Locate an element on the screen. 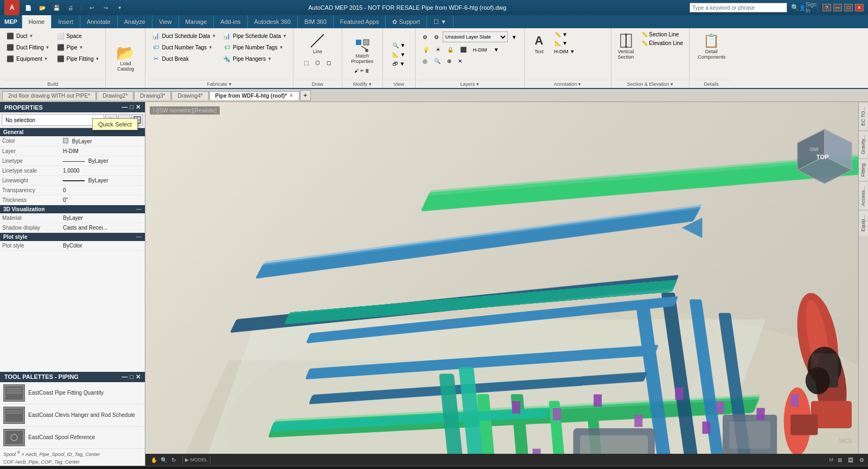 The image size is (868, 469). draw-sub-btn1: ⬚ is located at coordinates (306, 63).